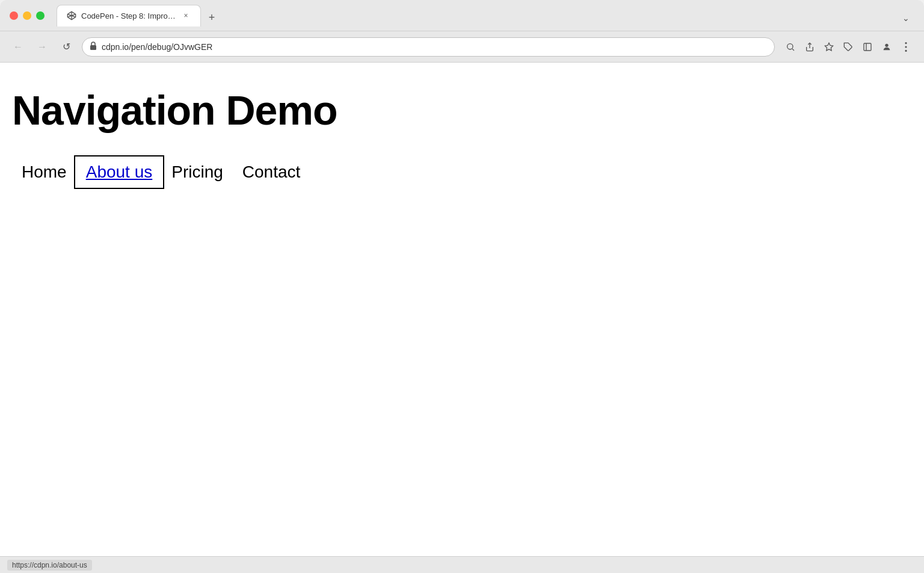  What do you see at coordinates (186, 16) in the screenshot?
I see `tab-close-button: ×` at bounding box center [186, 16].